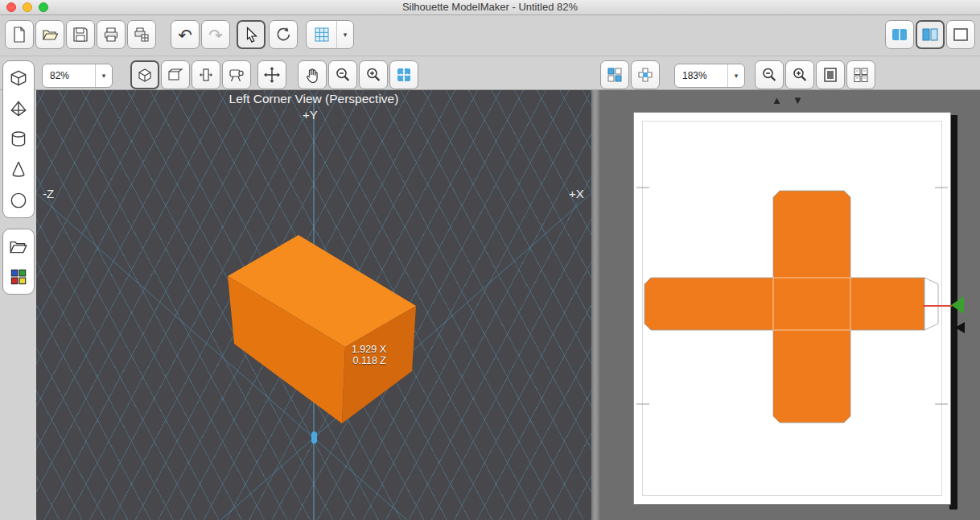 Image resolution: width=980 pixels, height=520 pixels. I want to click on view3d-zoom-value: 82%, so click(69, 76).